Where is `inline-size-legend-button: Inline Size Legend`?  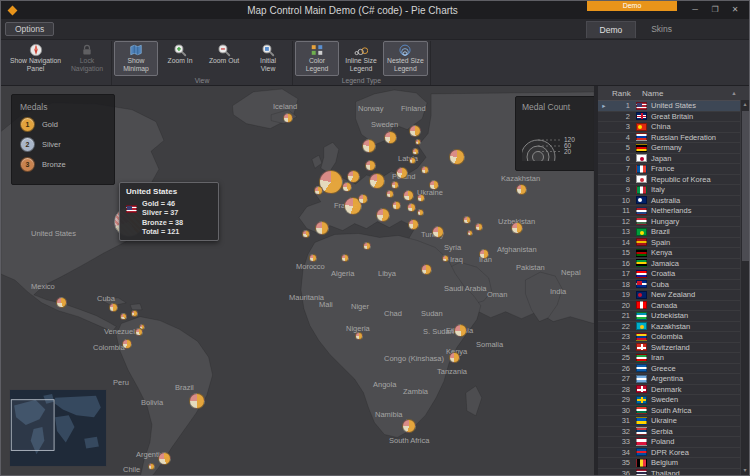 inline-size-legend-button: Inline Size Legend is located at coordinates (361, 58).